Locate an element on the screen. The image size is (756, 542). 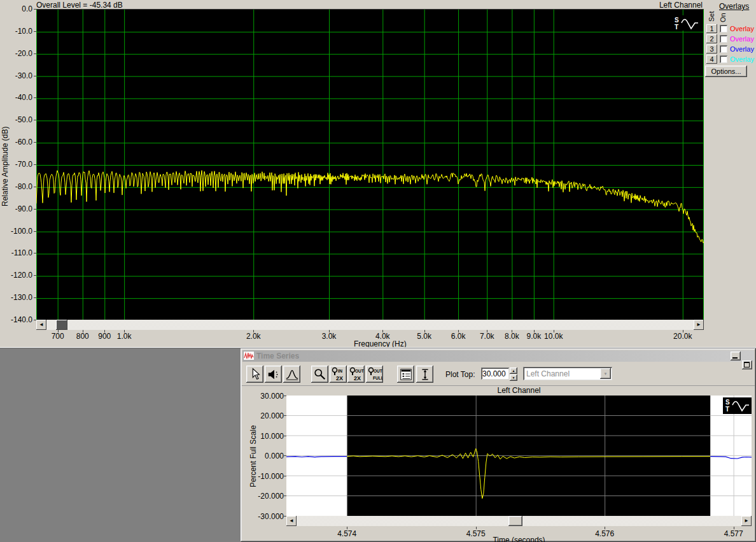
toolbar-zoom-out-full-button: OUTFULL is located at coordinates (374, 374).